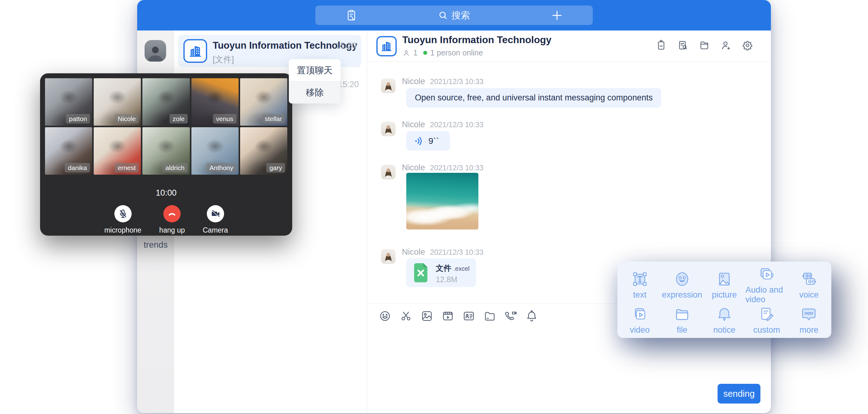 Image resolution: width=868 pixels, height=414 pixels. What do you see at coordinates (156, 245) in the screenshot?
I see `trends-label: trends` at bounding box center [156, 245].